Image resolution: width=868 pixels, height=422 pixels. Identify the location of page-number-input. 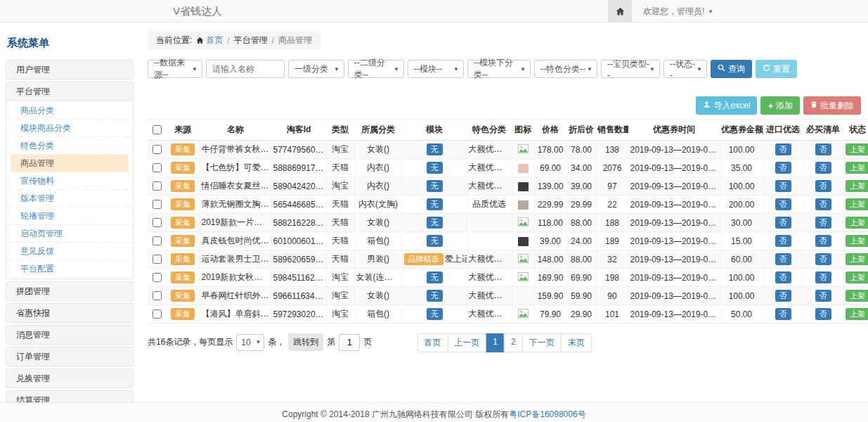
(349, 343).